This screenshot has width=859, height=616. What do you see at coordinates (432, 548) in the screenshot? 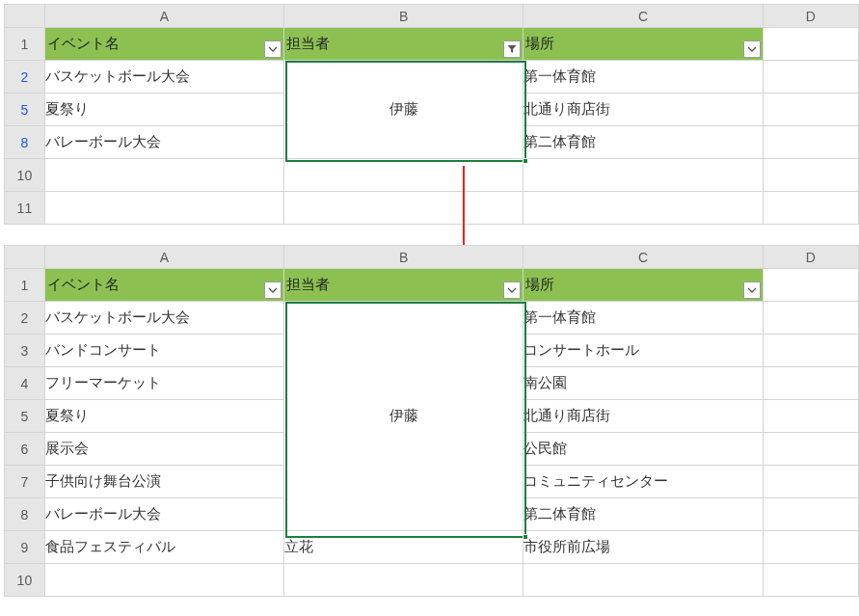
I see `table-row: 9 食品フェスティバル 立花 市役所前広場` at bounding box center [432, 548].